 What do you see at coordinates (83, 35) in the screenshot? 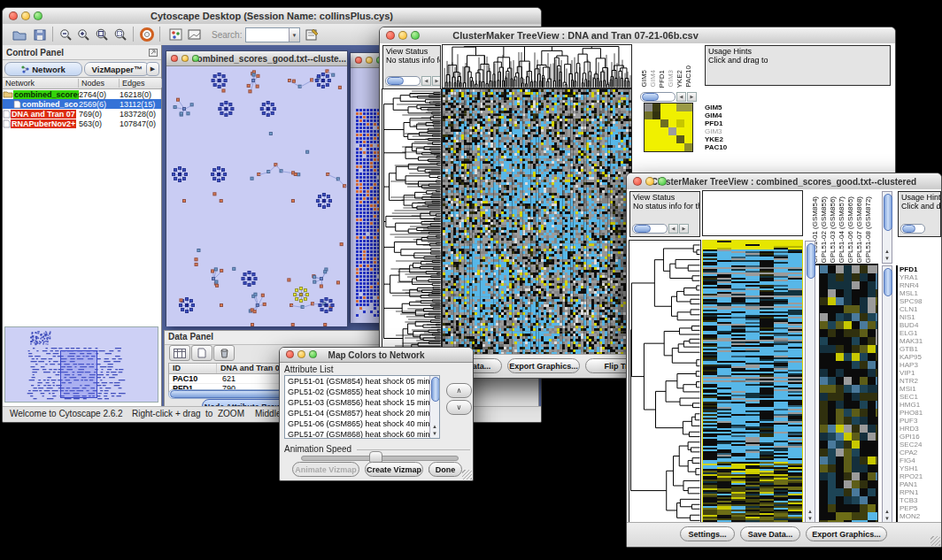
I see `zoom-in-icon` at bounding box center [83, 35].